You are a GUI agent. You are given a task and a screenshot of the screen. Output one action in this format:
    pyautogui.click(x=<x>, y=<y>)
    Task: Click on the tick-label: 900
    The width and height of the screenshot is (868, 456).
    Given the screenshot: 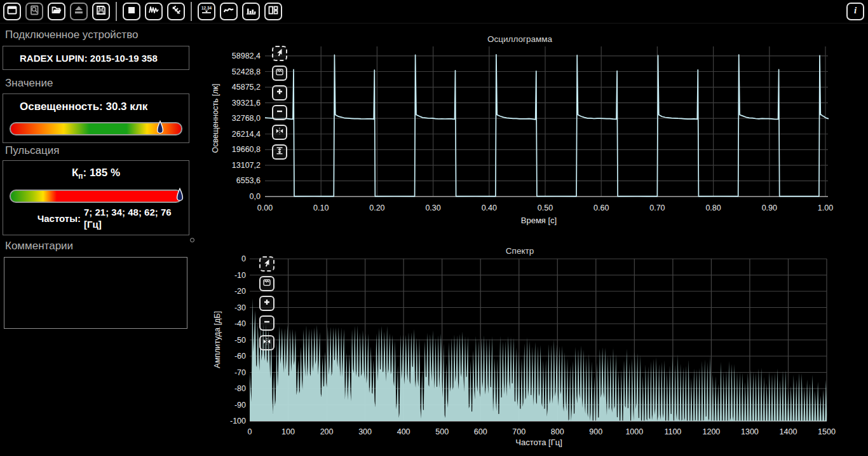 What is the action you would take?
    pyautogui.click(x=596, y=432)
    